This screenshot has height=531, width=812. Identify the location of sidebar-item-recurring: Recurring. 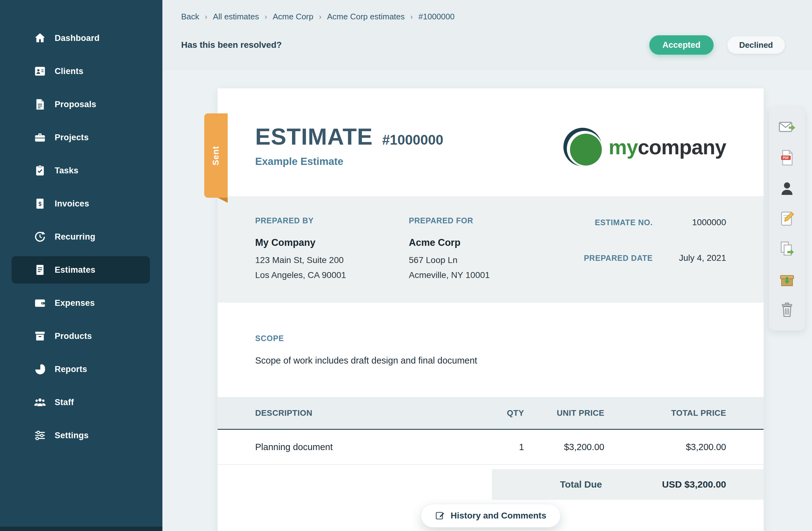
(81, 237).